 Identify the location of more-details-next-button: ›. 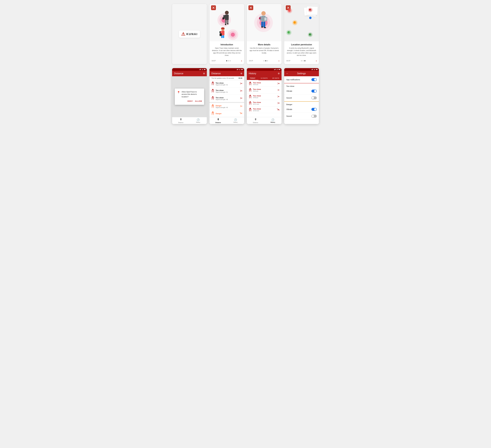
(279, 61).